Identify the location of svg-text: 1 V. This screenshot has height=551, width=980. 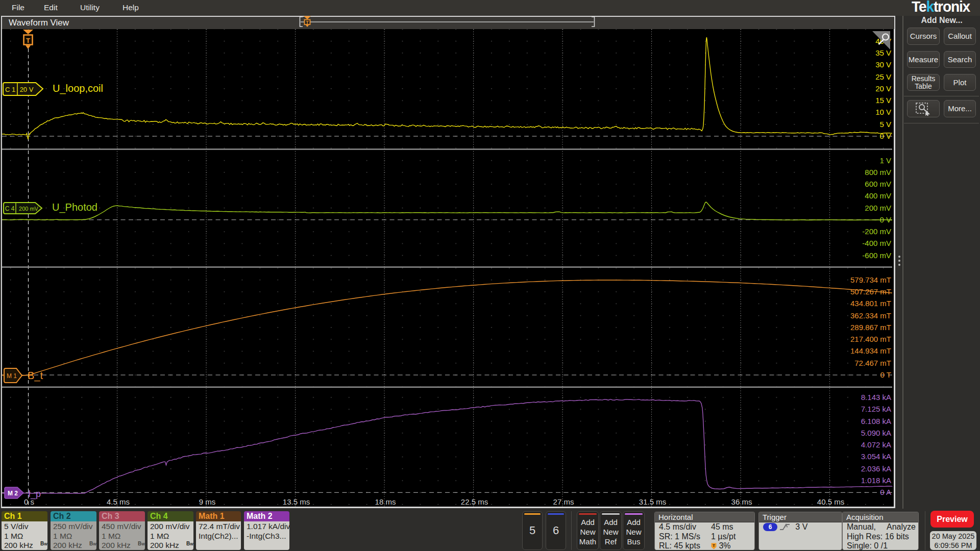
(885, 160).